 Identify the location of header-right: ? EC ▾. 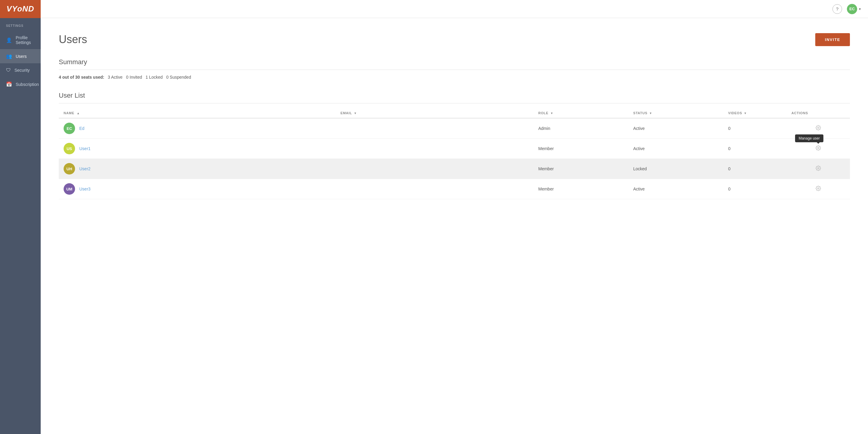
(846, 9).